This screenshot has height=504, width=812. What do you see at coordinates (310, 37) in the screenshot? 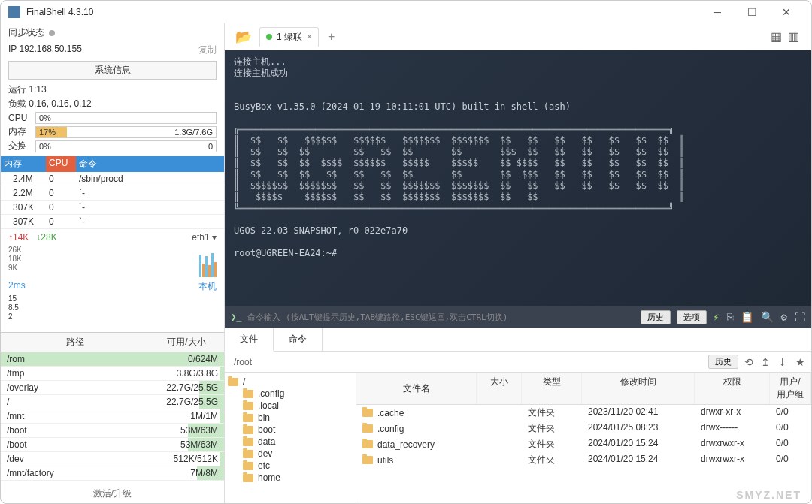
I see `close-tab-icon: ×` at bounding box center [310, 37].